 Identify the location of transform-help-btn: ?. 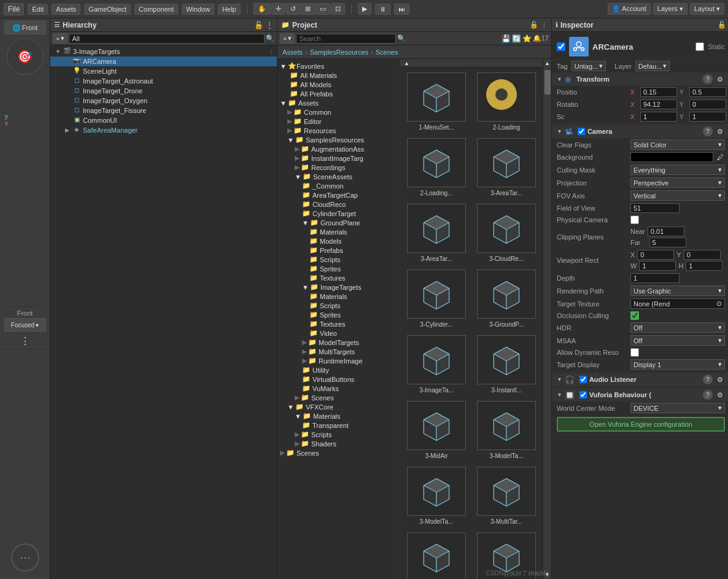
(708, 79).